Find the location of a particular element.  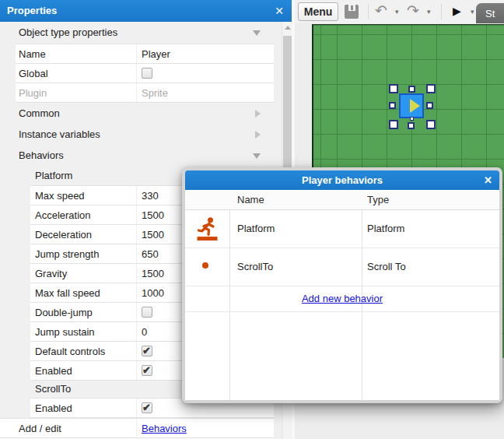

properties-panel-title: Properties is located at coordinates (32, 11).